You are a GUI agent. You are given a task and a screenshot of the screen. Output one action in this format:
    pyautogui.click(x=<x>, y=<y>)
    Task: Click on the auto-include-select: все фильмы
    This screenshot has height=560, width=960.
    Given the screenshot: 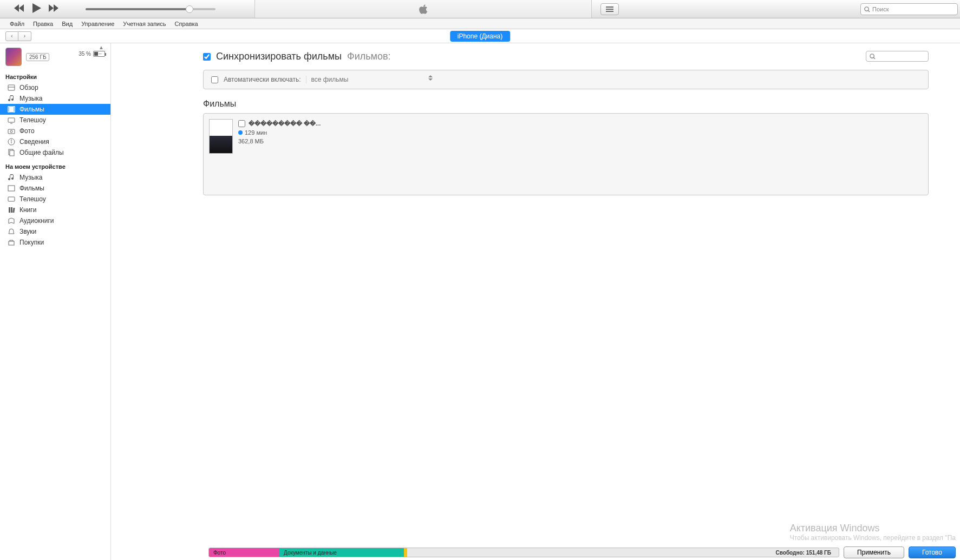 What is the action you would take?
    pyautogui.click(x=371, y=80)
    